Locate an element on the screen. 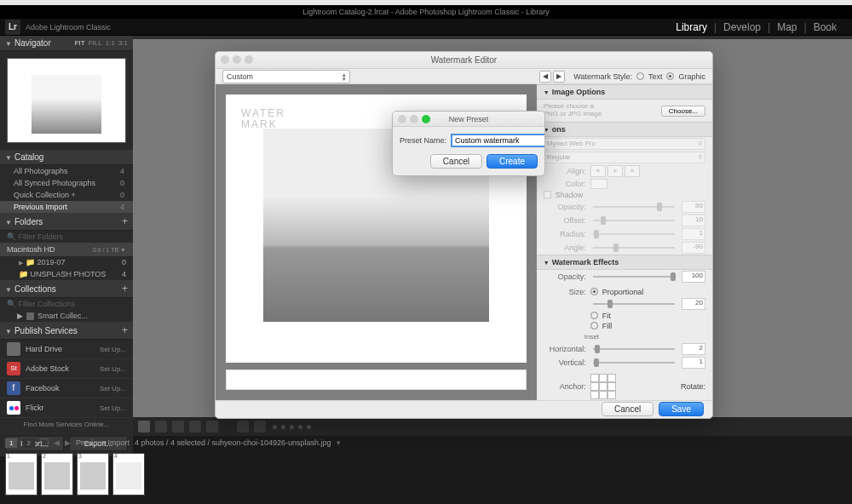  text-options-header: ▼ons is located at coordinates (625, 129).